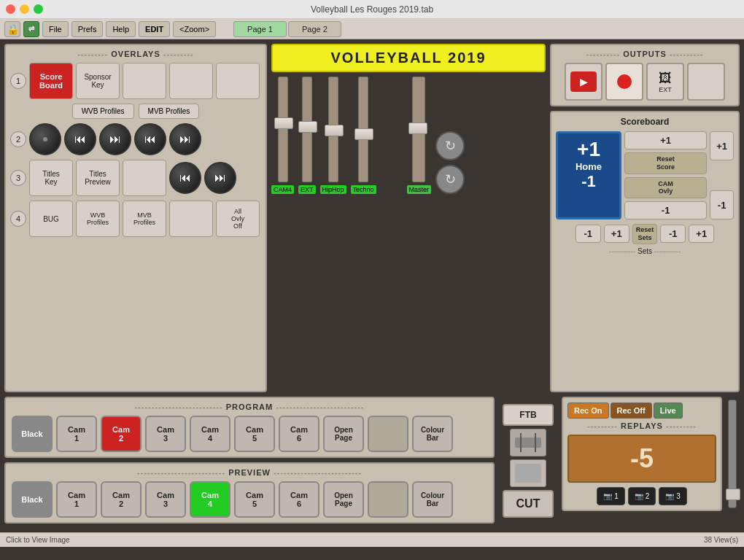 The image size is (744, 560). I want to click on cam3-label: 3, so click(678, 496).